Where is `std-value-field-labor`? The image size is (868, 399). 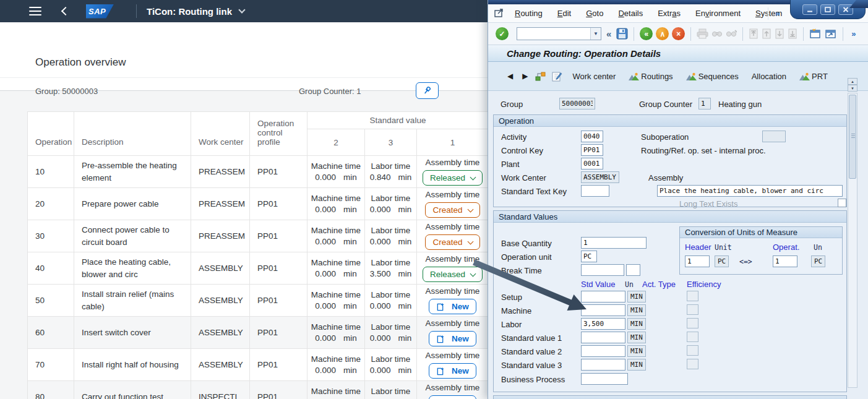
std-value-field-labor is located at coordinates (603, 324).